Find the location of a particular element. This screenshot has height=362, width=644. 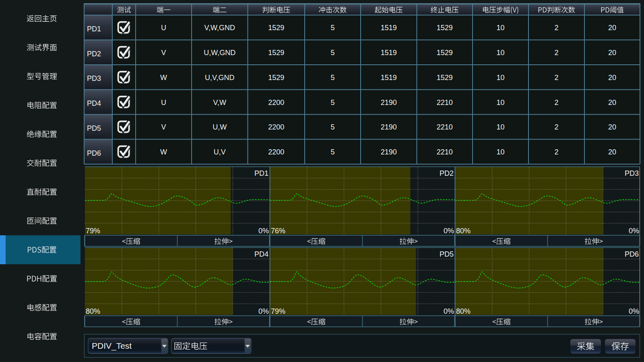

svg-text: U,V is located at coordinates (220, 152).